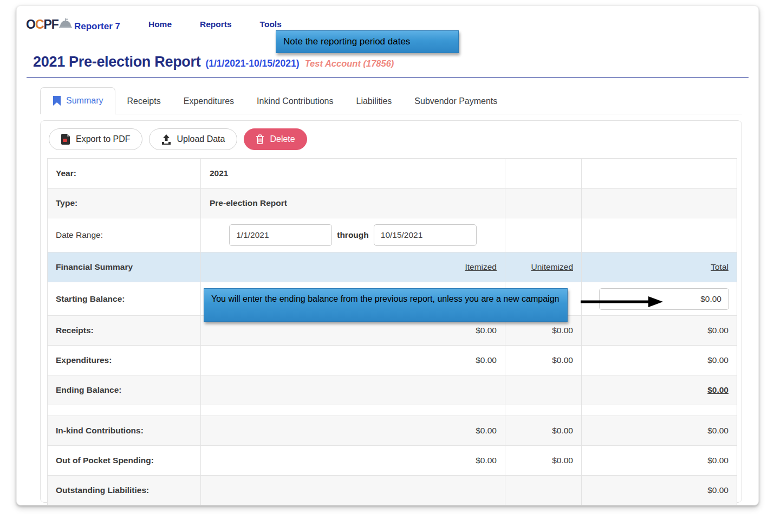  Describe the element at coordinates (125, 491) in the screenshot. I see `outstanding-liabilities-label: Outstanding Liabilities:` at that location.